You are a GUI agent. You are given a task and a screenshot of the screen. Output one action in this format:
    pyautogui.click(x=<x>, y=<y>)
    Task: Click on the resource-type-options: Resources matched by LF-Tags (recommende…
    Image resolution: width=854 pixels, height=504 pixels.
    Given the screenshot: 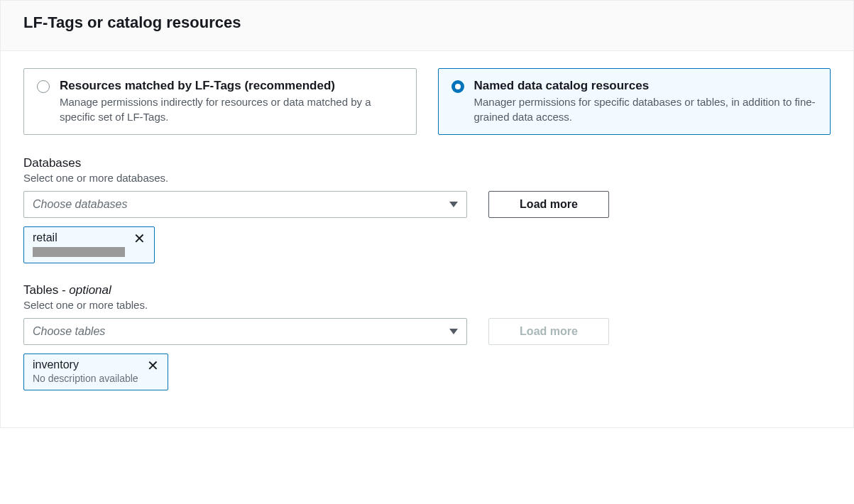 What is the action you would take?
    pyautogui.click(x=427, y=102)
    